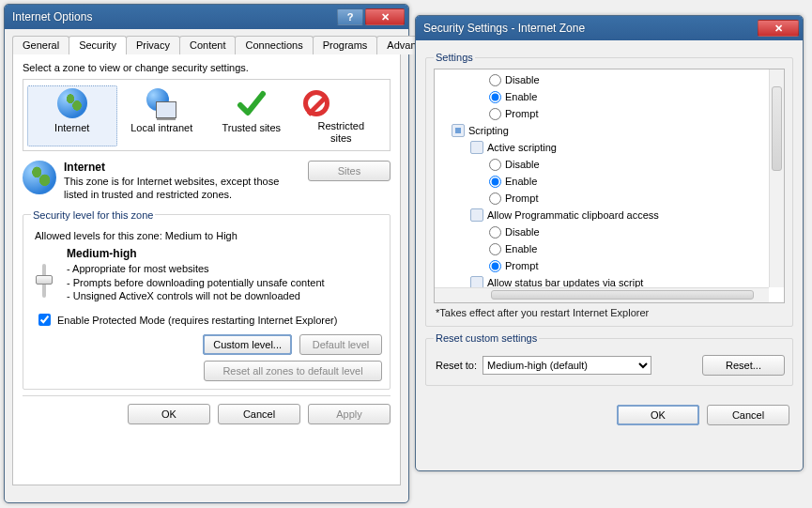 The image size is (812, 508). I want to click on titlebar: Internet Options ? ✕, so click(207, 17).